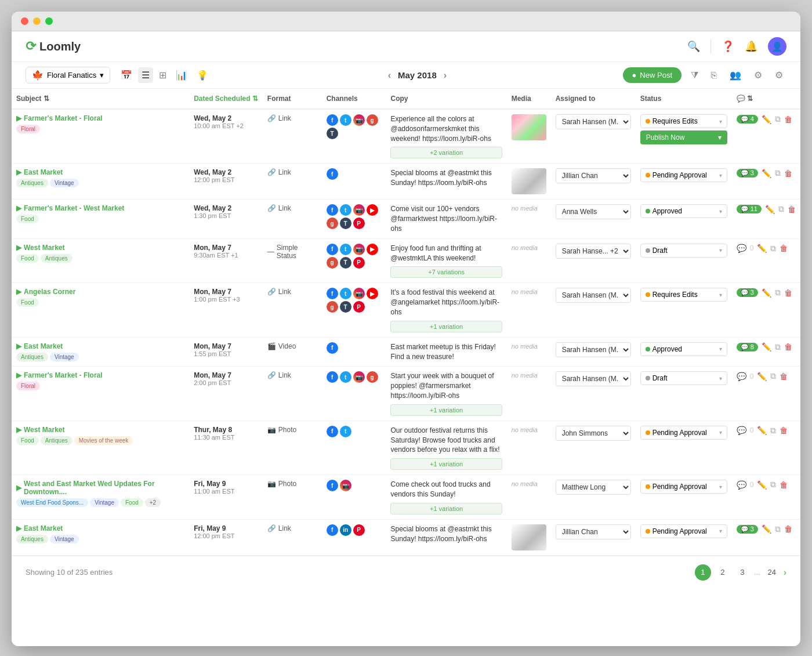 The image size is (812, 656). Describe the element at coordinates (778, 529) in the screenshot. I see `duplicate-button-9: ⧉` at that location.